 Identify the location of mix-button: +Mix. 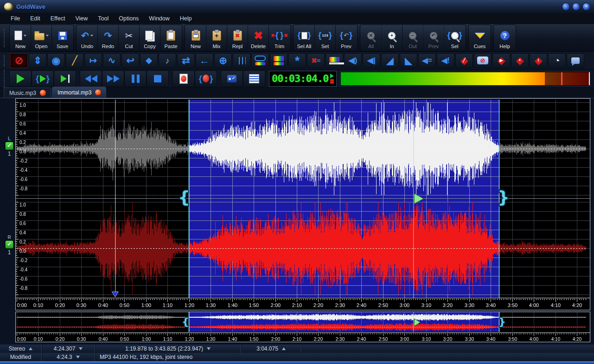
(217, 38).